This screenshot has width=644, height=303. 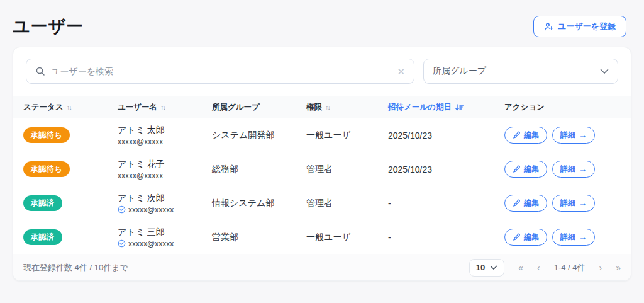 I want to click on group-filter-label: 所属グループ, so click(x=459, y=71).